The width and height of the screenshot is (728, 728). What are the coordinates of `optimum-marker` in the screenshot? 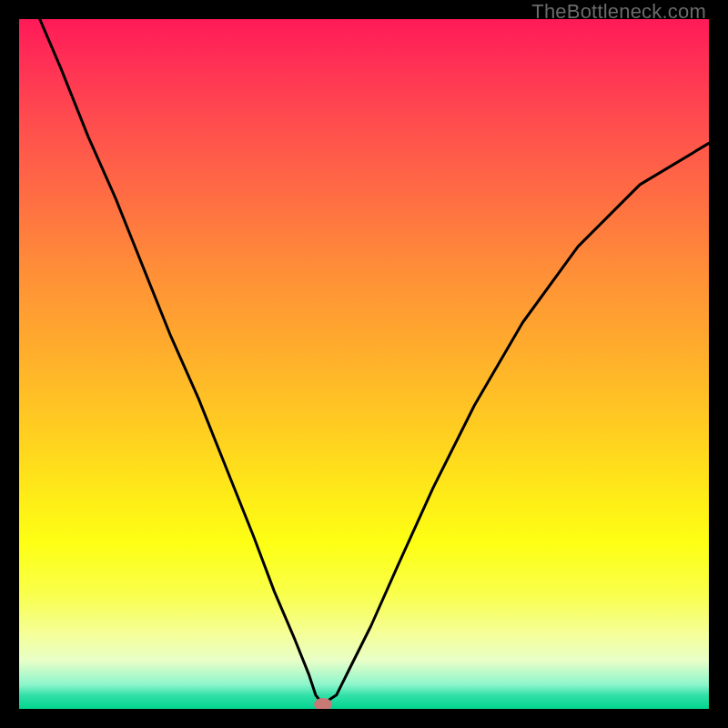 It's located at (323, 703).